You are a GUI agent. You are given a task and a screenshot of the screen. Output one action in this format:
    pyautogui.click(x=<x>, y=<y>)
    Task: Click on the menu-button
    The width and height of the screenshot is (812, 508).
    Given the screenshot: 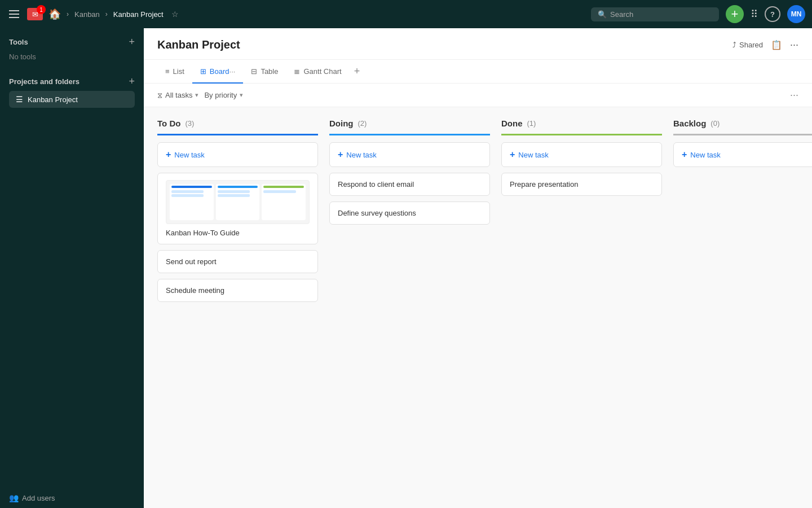 What is the action you would take?
    pyautogui.click(x=14, y=14)
    